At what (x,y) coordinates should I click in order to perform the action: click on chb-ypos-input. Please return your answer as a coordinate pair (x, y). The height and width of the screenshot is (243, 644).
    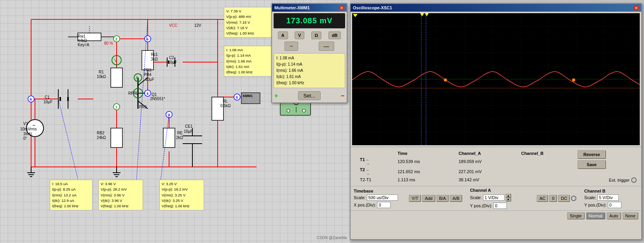
    Looking at the image, I should click on (615, 205).